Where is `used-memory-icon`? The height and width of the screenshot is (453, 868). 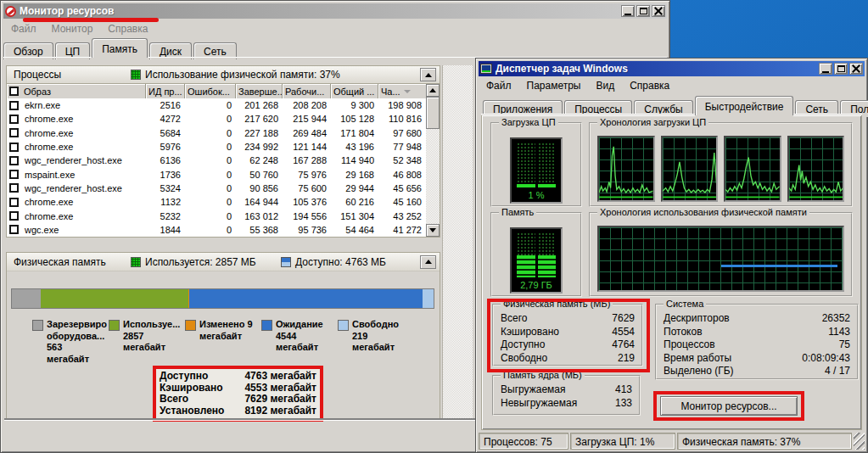 used-memory-icon is located at coordinates (136, 262).